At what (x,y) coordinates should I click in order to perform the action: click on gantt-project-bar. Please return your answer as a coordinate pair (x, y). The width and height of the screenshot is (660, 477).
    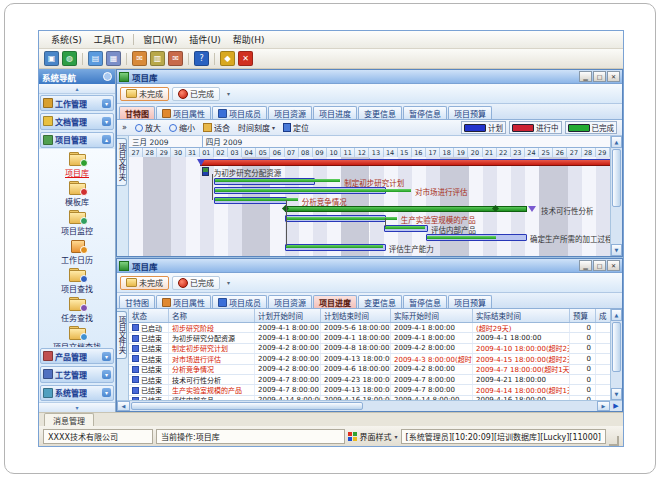
    Looking at the image, I should click on (405, 162).